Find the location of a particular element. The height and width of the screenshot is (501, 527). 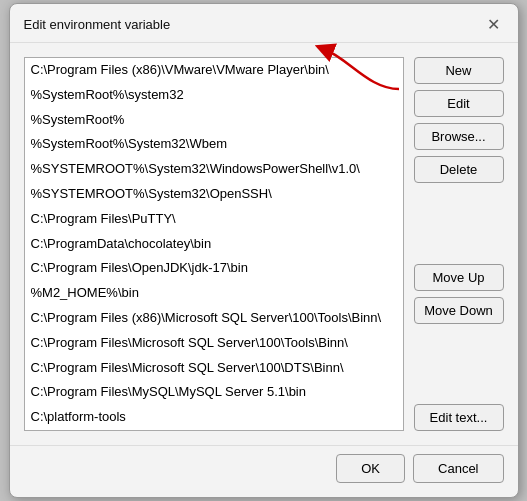

list-item: C:\Program Files (x86)\VMware\VMware Pla… is located at coordinates (214, 70).